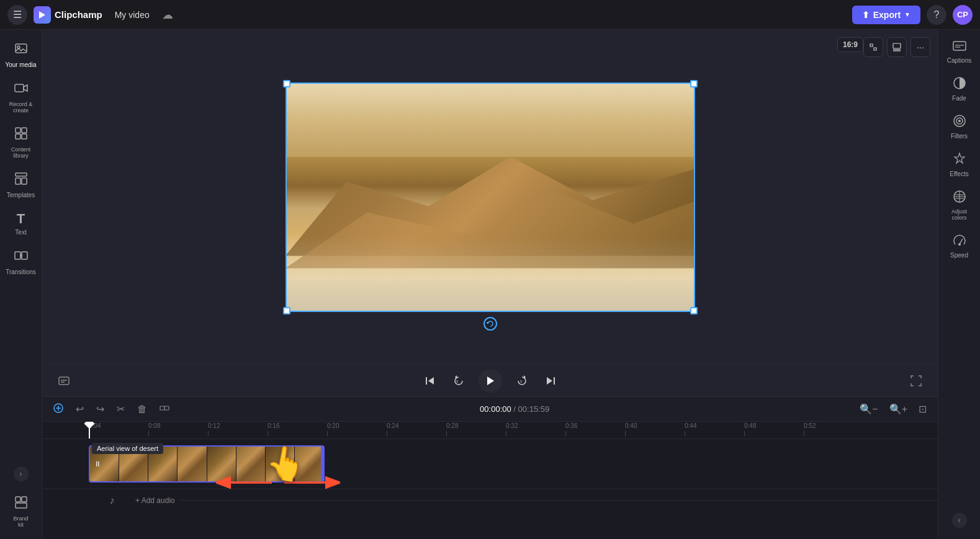 The height and width of the screenshot is (539, 980). I want to click on sidebar-item-label: Text, so click(20, 232).